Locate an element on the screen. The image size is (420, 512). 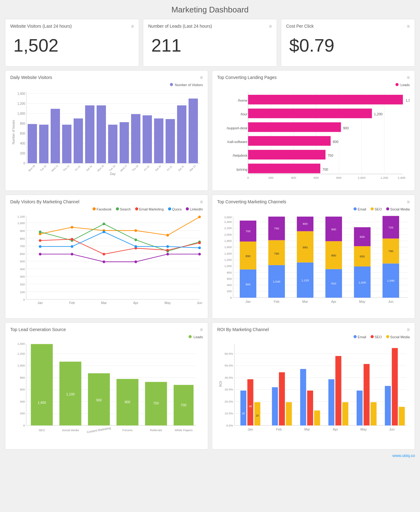
kpi-menu-visitors: ≡ is located at coordinates (132, 26).